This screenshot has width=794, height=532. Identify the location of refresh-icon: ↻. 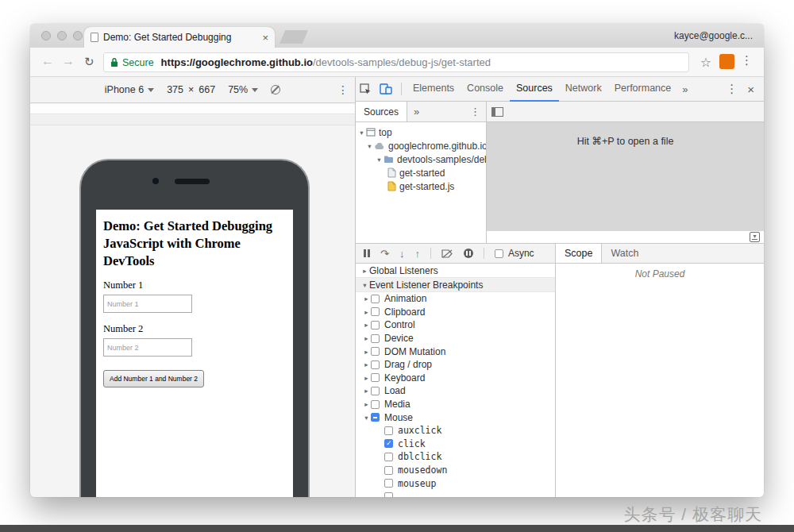
(89, 62).